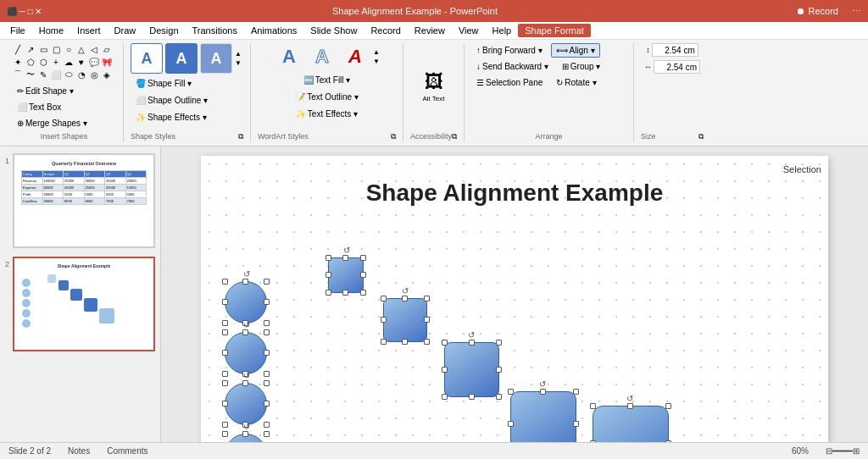  Describe the element at coordinates (469, 30) in the screenshot. I see `menu-view: View` at that location.